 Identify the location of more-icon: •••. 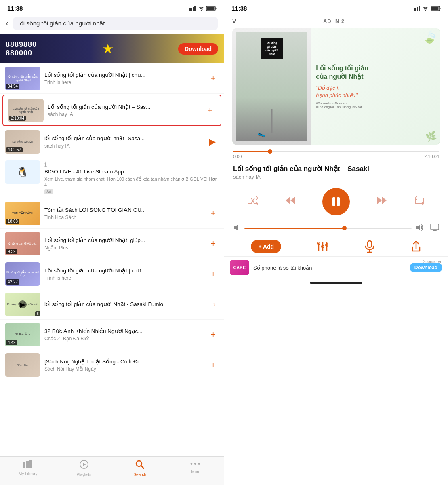
(196, 464).